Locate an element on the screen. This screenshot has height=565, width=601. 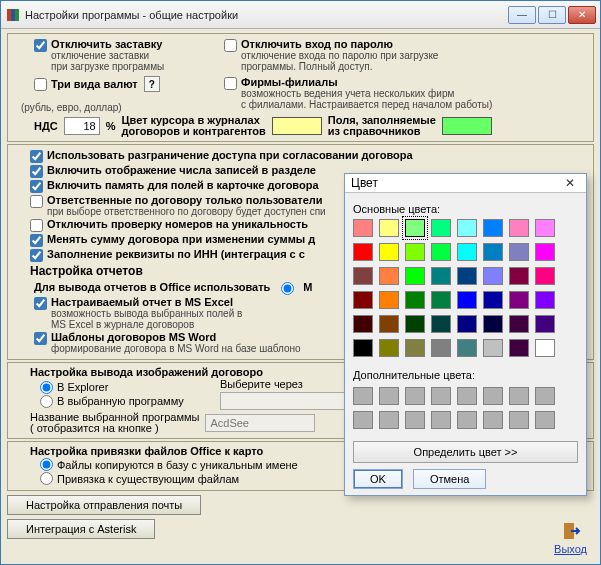
reports-ms-radio is located at coordinates (288, 288).